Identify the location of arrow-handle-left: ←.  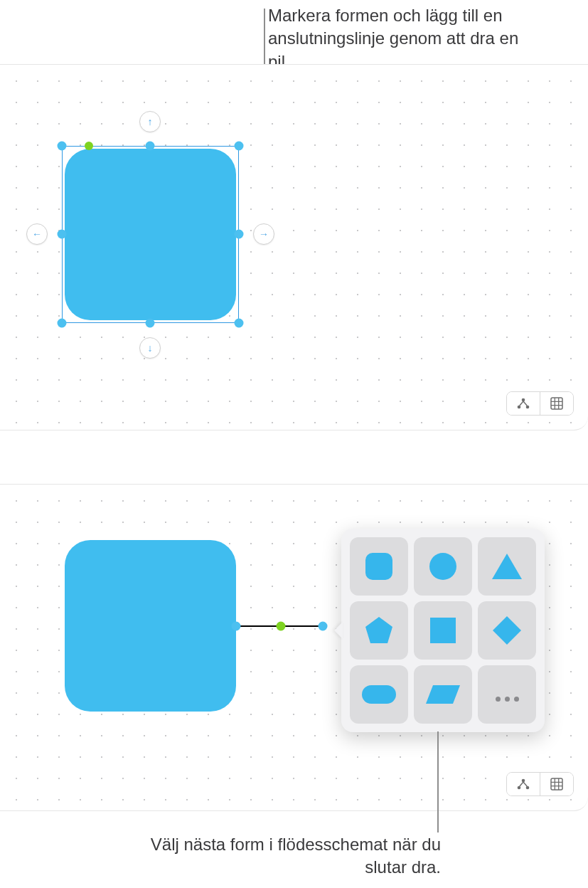
(37, 234).